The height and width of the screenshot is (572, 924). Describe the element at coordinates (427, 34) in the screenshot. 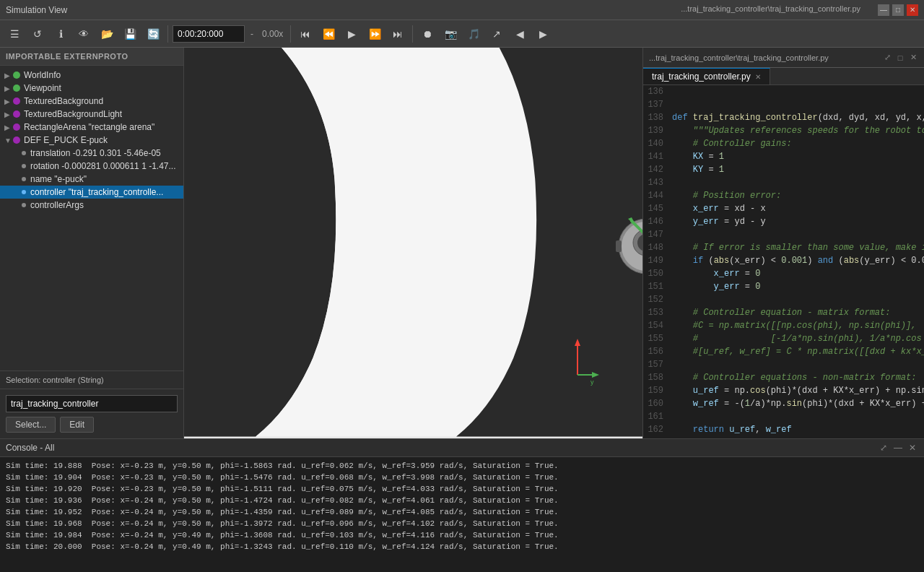

I see `record-video-button: ⏺` at that location.